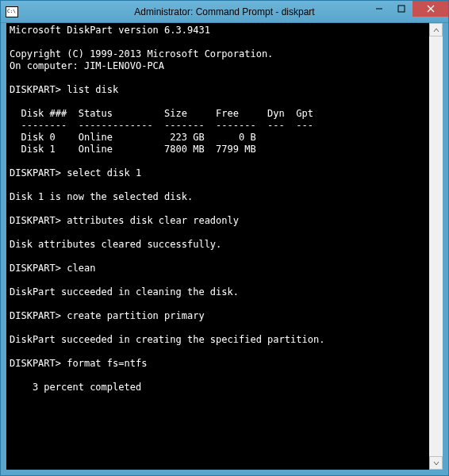 This screenshot has height=476, width=449. Describe the element at coordinates (379, 9) in the screenshot. I see `minimize-icon` at that location.